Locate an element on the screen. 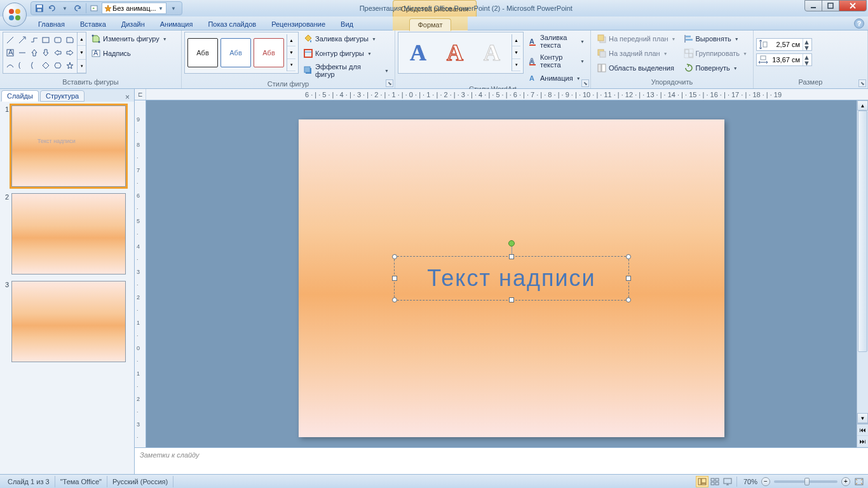 The width and height of the screenshot is (868, 488). style-preset-3: Абв is located at coordinates (269, 53).